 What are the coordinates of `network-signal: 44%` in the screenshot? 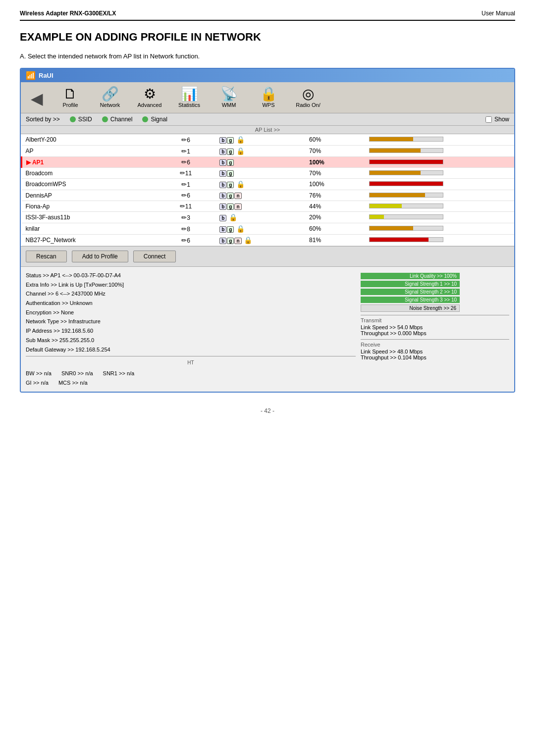 It's located at (335, 206).